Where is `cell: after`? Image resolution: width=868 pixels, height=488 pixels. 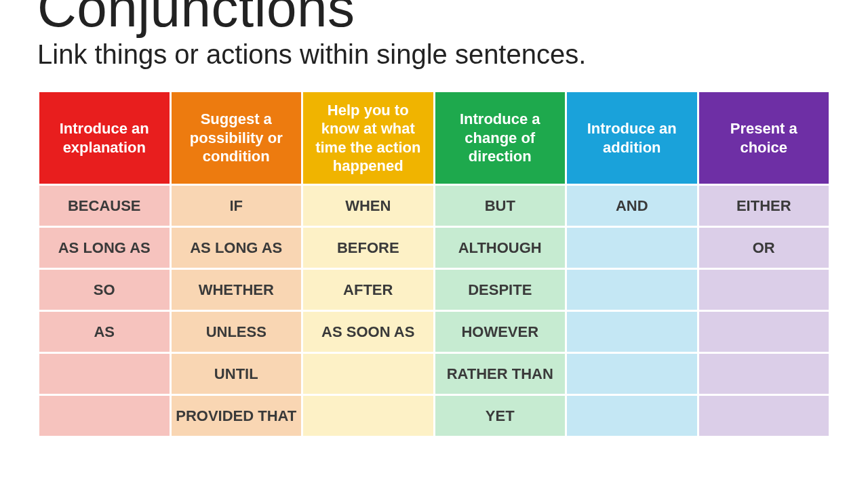
cell: after is located at coordinates (369, 290).